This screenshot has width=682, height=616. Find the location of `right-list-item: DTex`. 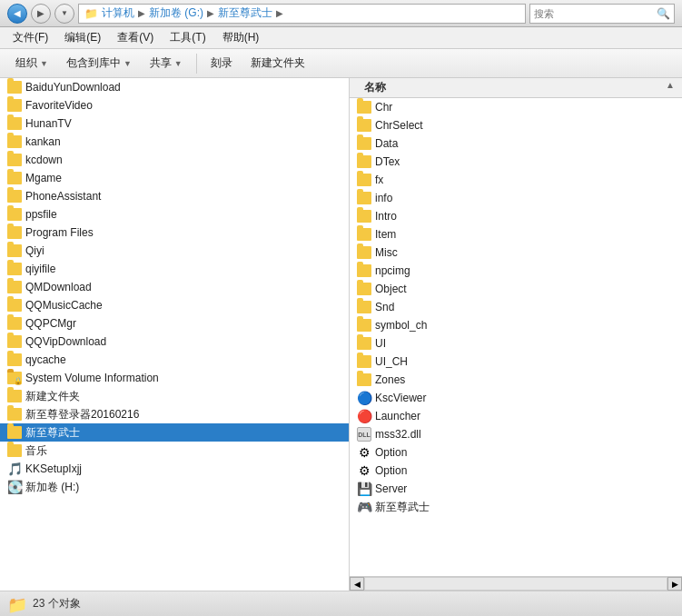

right-list-item: DTex is located at coordinates (516, 162).